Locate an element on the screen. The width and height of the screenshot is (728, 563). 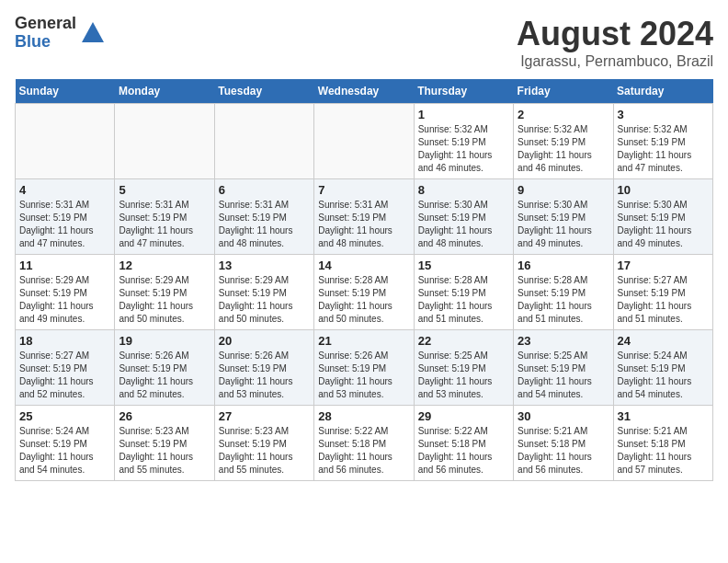
calendar-cell: 14Sunrise: 5:28 AM Sunset: 5:19 PM Dayli… is located at coordinates (364, 293).